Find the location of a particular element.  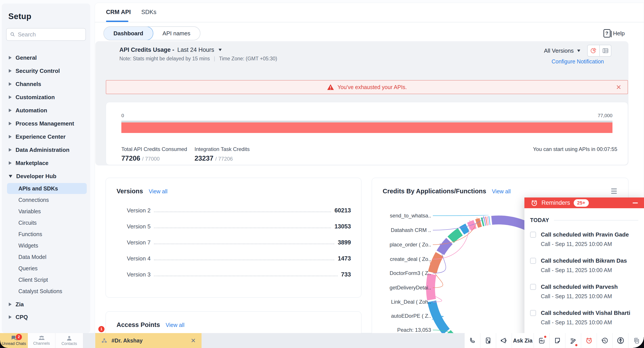

sidebar-item-functions: Functions is located at coordinates (47, 234).